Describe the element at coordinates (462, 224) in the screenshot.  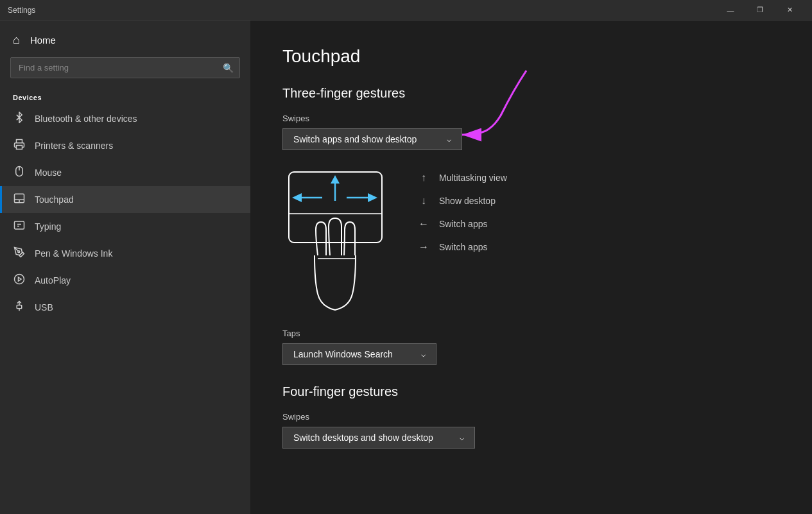
I see `gesture-left: ← Switch apps` at that location.